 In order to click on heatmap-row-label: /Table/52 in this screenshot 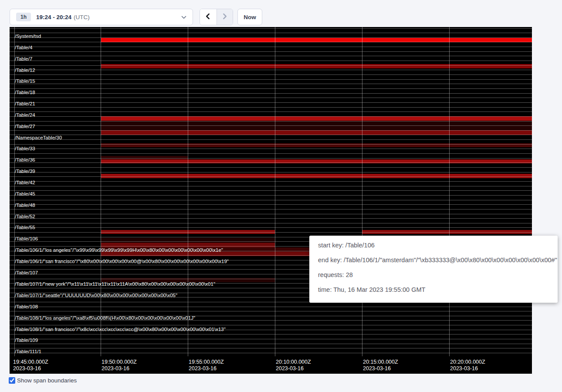, I will do `click(25, 216)`.